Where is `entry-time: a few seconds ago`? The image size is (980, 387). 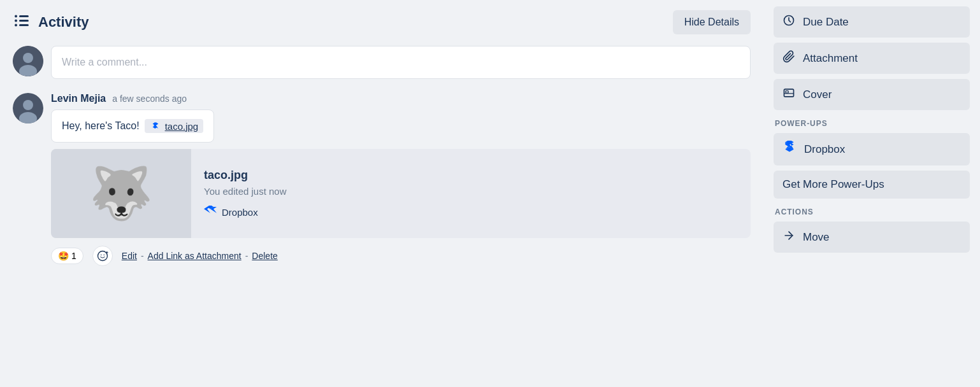
entry-time: a few seconds ago is located at coordinates (149, 99).